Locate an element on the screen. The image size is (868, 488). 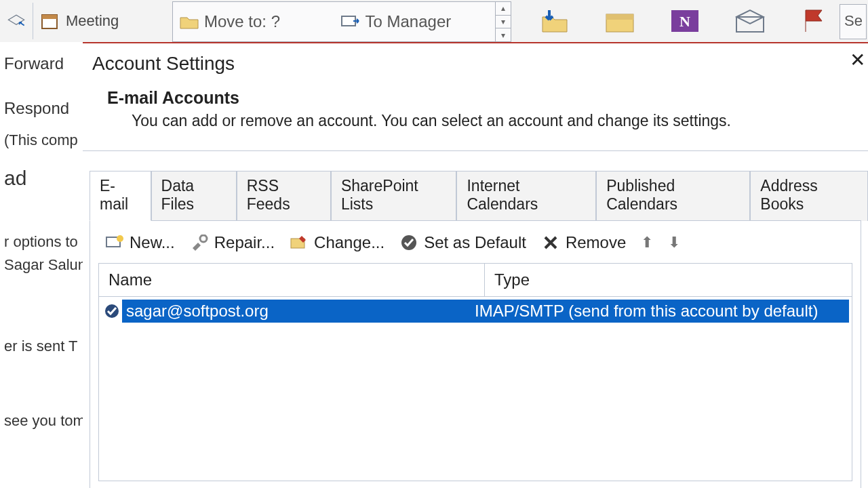
chevron-up-icon: ▴ is located at coordinates (503, 9).